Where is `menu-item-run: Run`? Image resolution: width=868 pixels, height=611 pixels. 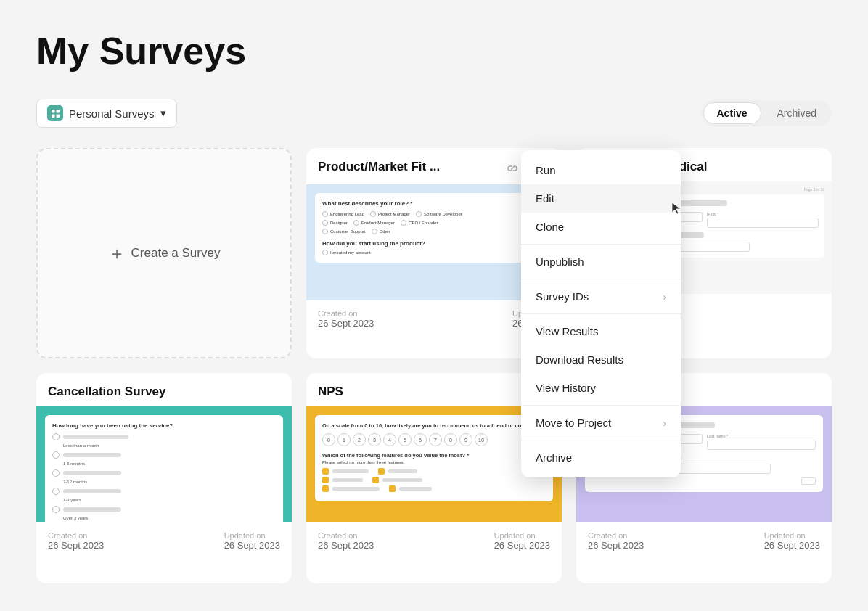 menu-item-run: Run is located at coordinates (601, 170).